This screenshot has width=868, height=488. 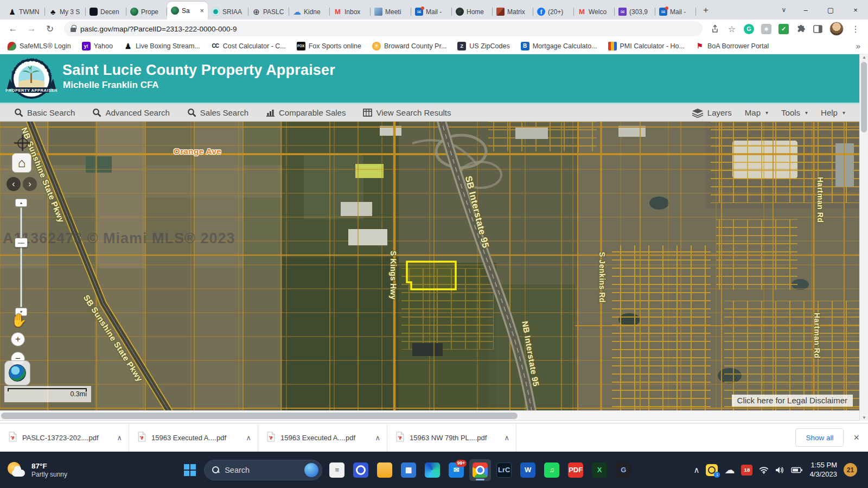 I want to click on bookmark-item: BMortgage Calculato..., so click(x=559, y=46).